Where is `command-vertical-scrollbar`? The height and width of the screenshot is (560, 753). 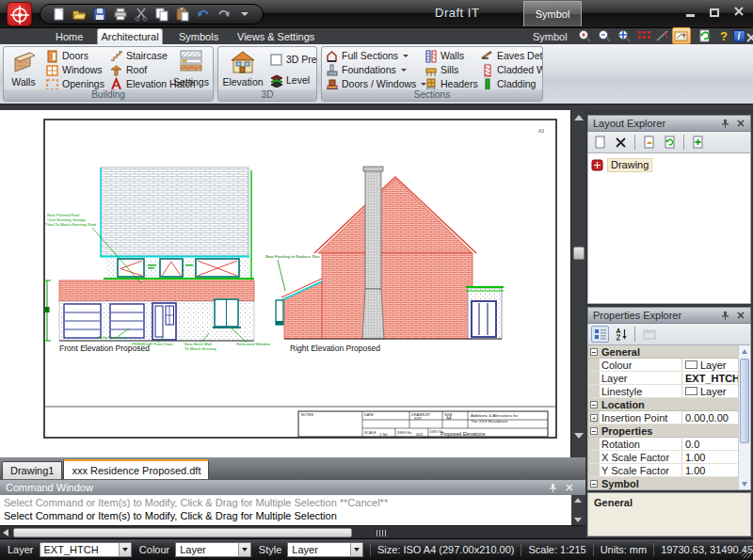 command-vertical-scrollbar is located at coordinates (578, 510).